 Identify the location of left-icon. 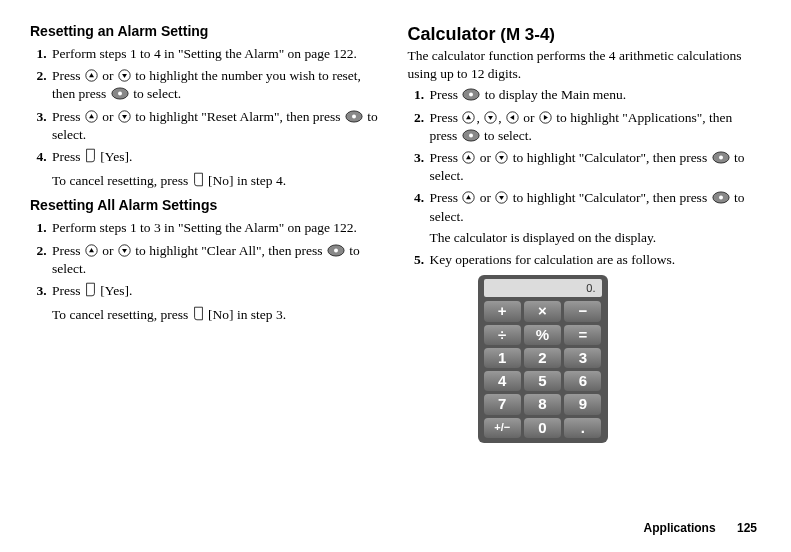
(512, 118).